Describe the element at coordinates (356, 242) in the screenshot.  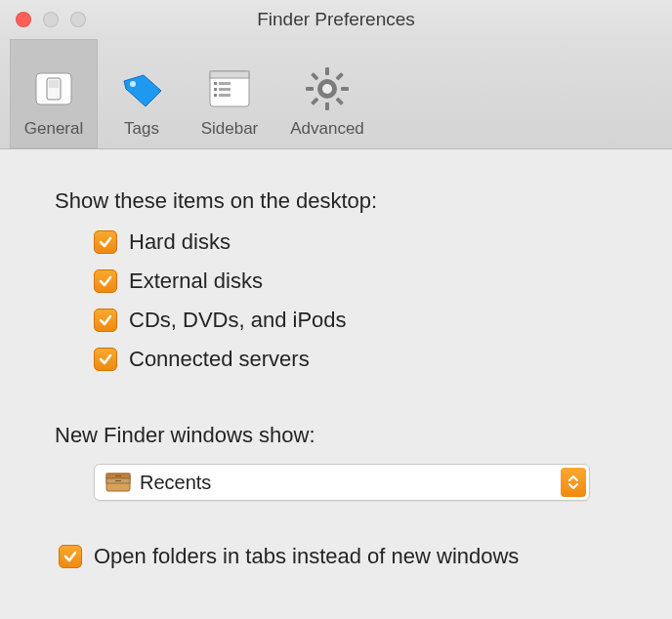
I see `checkbox-row-hard-disks: Hard disks` at that location.